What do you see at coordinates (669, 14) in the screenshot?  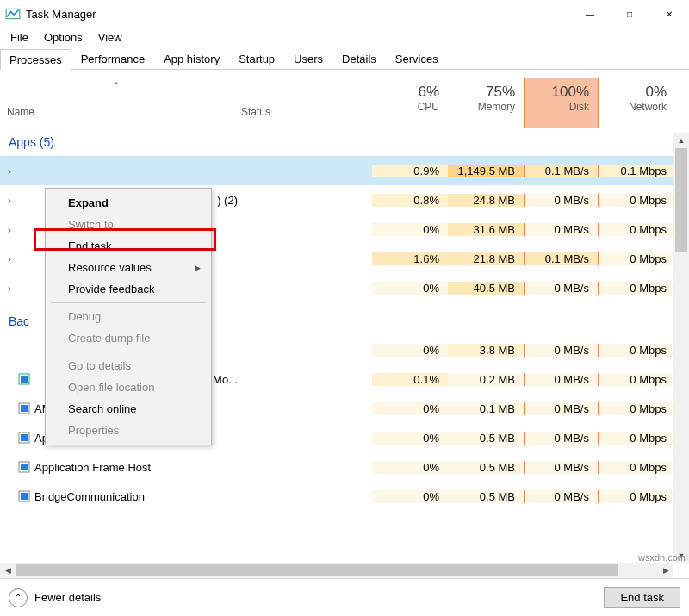 I see `close-button: ✕` at bounding box center [669, 14].